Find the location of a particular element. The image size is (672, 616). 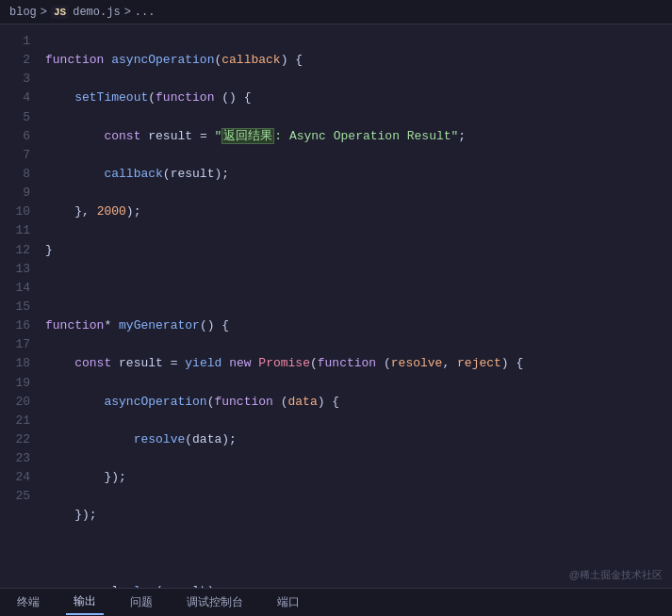

tab-terminal: 终端 is located at coordinates (28, 603).